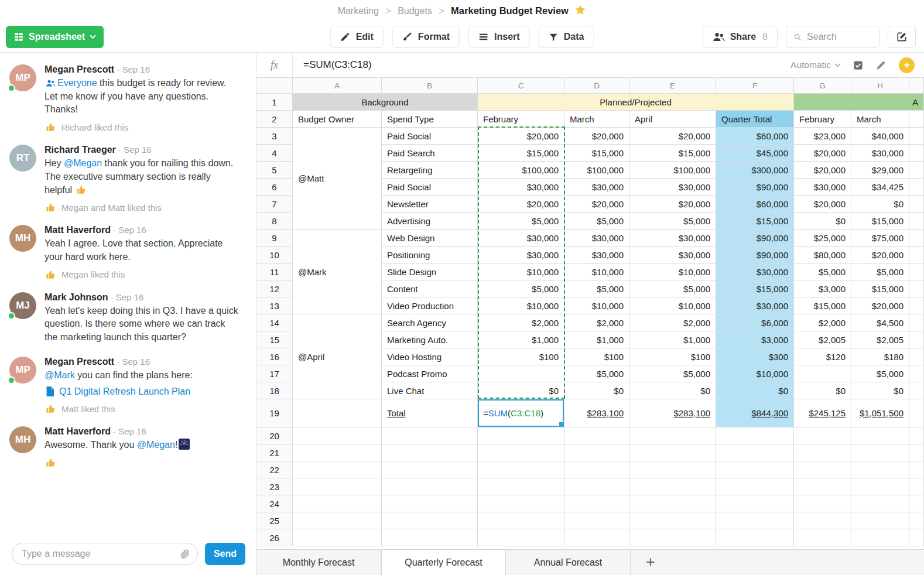 The image size is (924, 575). I want to click on mention-link: @Mark, so click(60, 375).